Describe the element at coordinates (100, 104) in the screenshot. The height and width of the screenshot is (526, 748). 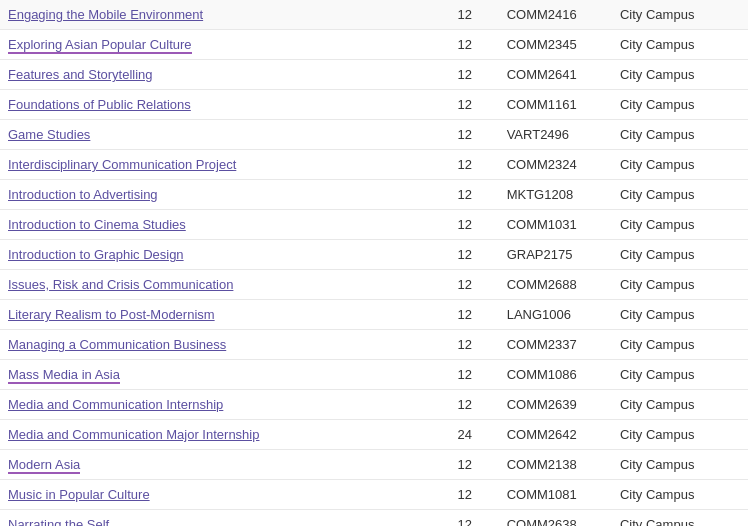
I see `course-link: Foundations of Public Relations` at that location.